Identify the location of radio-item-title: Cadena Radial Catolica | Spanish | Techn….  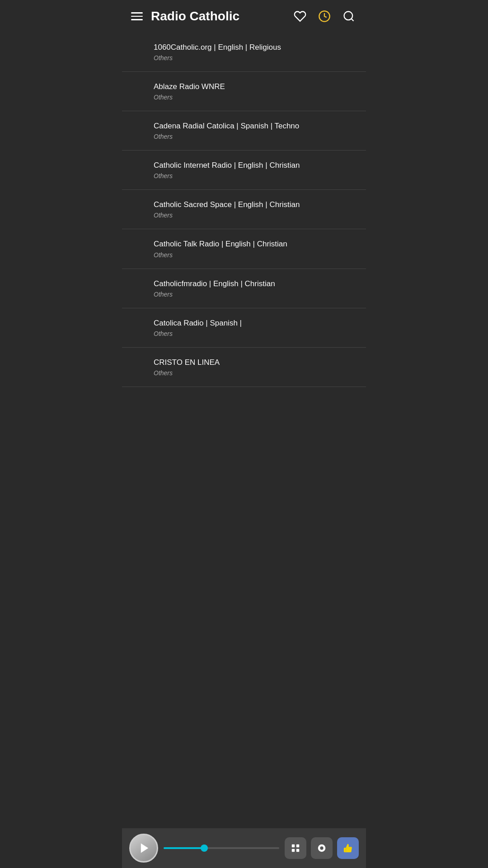
(255, 126).